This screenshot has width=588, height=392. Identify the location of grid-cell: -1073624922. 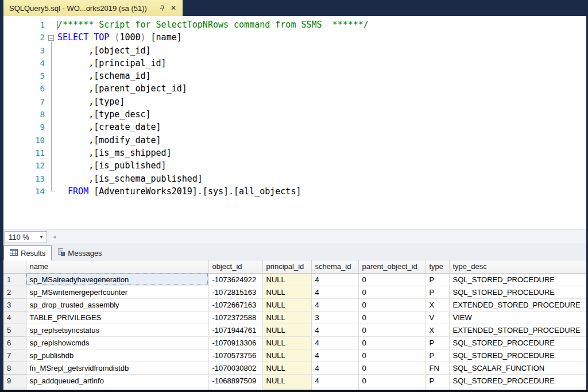
(235, 279).